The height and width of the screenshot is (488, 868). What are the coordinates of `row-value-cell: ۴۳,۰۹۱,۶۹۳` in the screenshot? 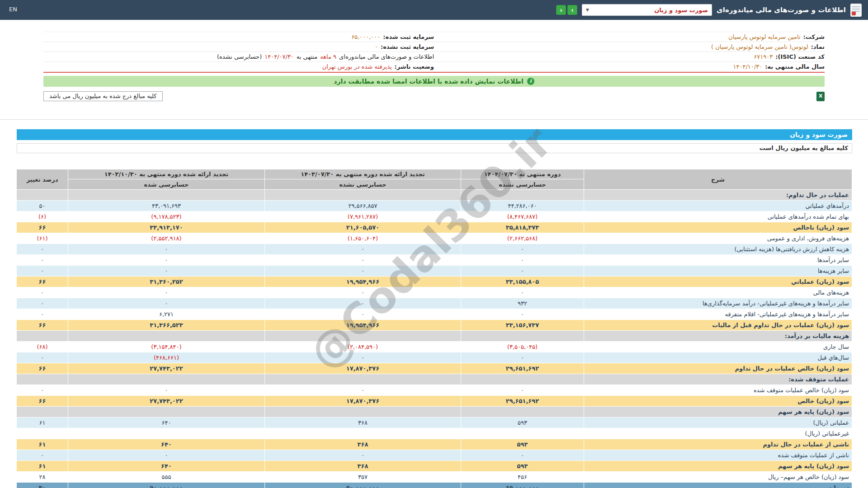 It's located at (166, 206).